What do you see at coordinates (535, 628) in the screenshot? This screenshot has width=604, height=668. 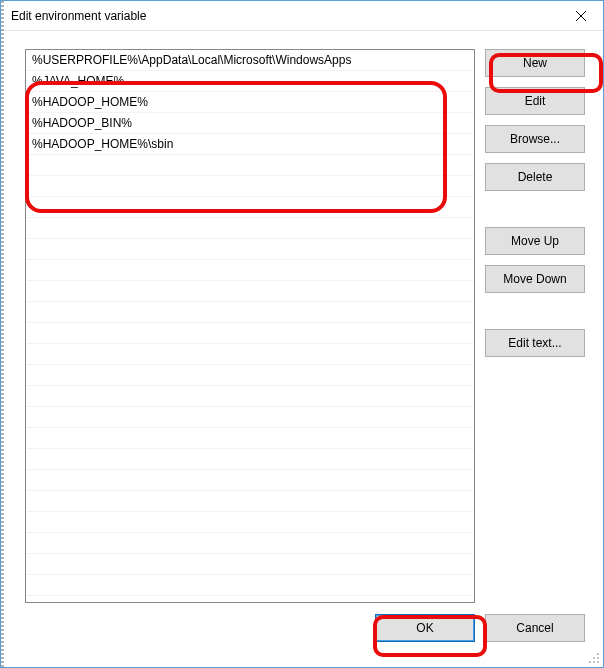 I see `cancel-button: Cancel` at bounding box center [535, 628].